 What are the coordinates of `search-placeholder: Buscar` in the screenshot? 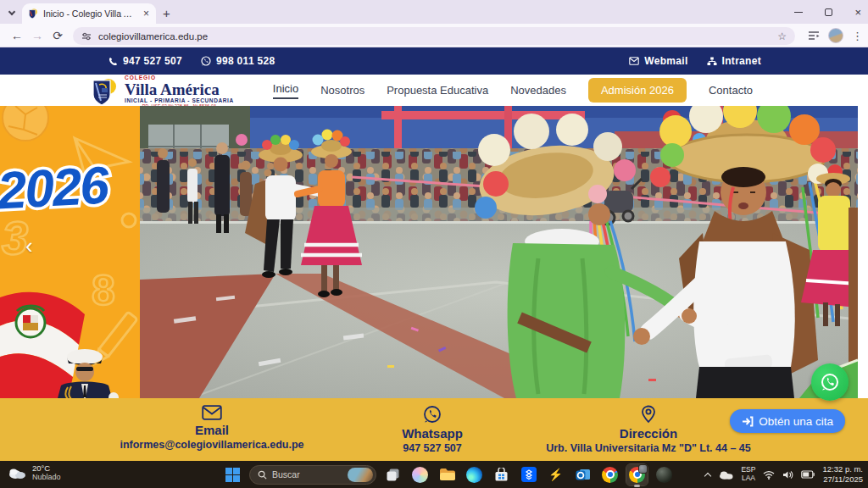 It's located at (307, 474).